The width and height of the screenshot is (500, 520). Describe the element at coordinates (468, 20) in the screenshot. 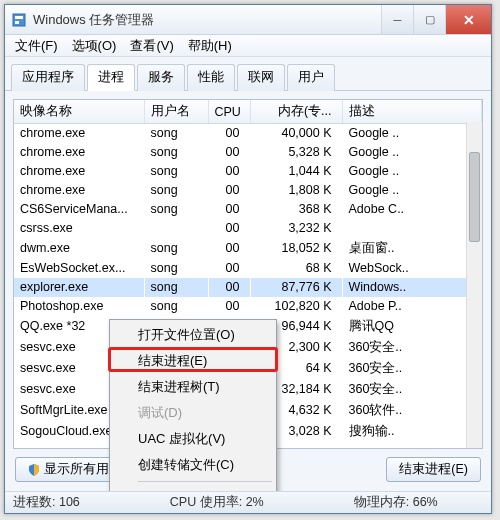

I see `close-button: ✕` at that location.